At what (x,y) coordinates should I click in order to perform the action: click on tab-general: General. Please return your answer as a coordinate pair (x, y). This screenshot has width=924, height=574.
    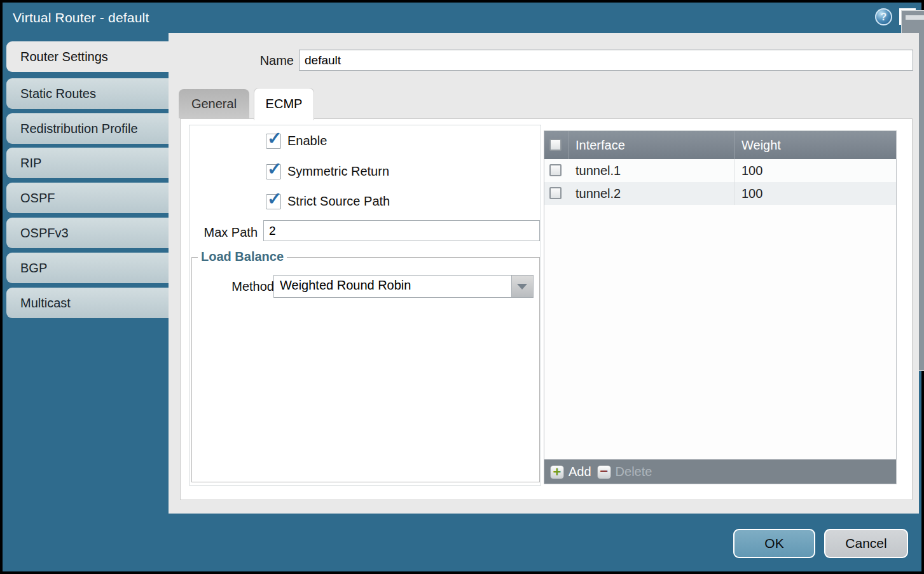
    Looking at the image, I should click on (214, 104).